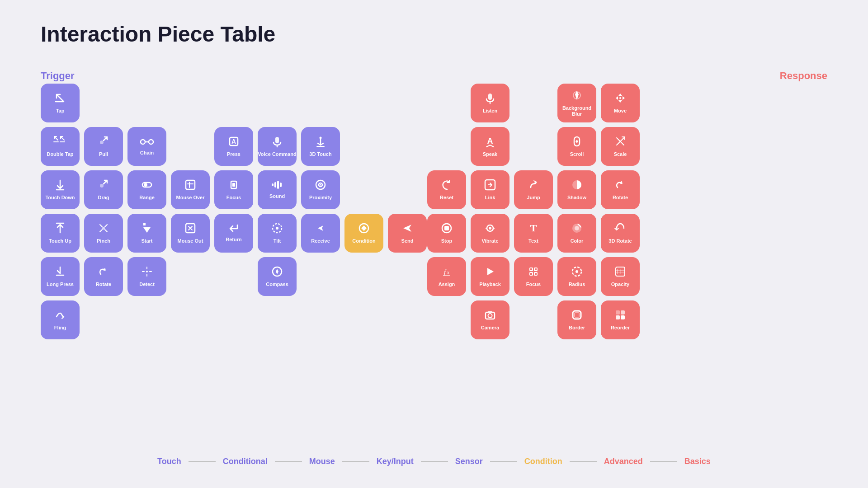  What do you see at coordinates (407, 229) in the screenshot?
I see `send-icon` at bounding box center [407, 229].